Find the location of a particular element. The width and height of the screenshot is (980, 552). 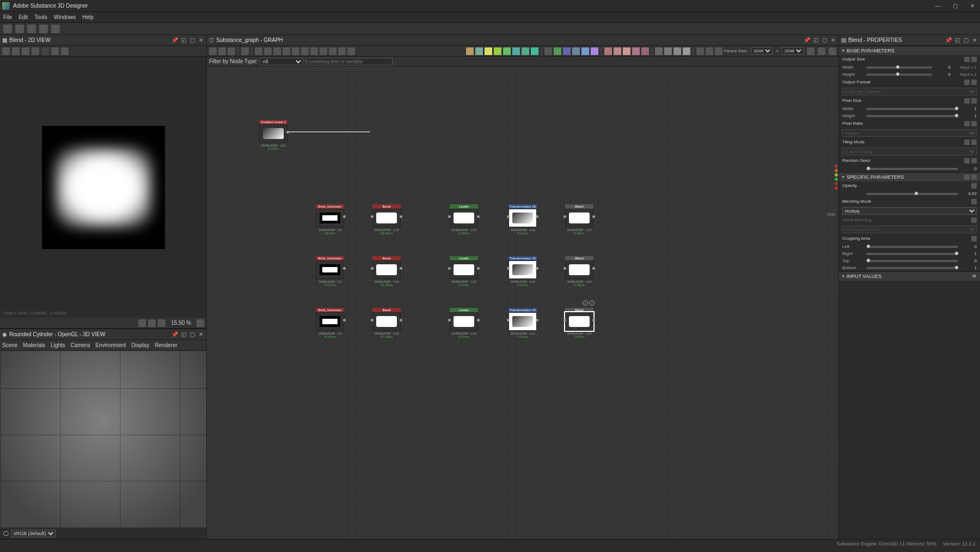

width-slider is located at coordinates (899, 68).